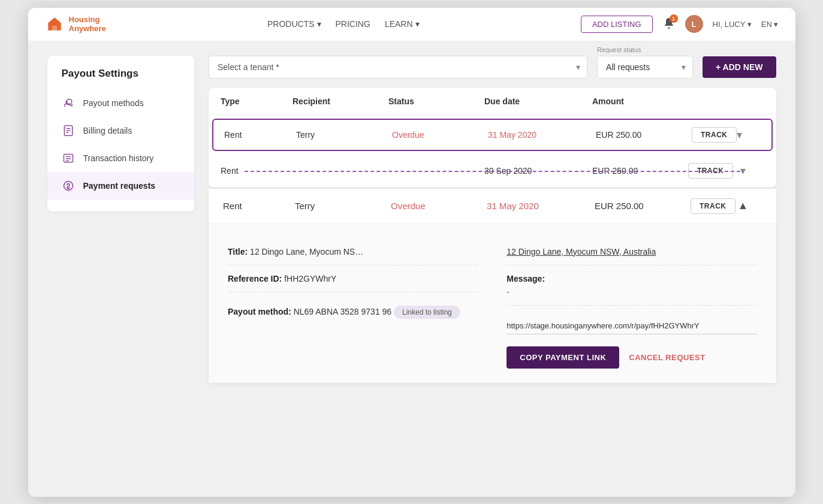 The width and height of the screenshot is (823, 504). What do you see at coordinates (121, 131) in the screenshot?
I see `sidebar-item-billing-details: Billing details` at bounding box center [121, 131].